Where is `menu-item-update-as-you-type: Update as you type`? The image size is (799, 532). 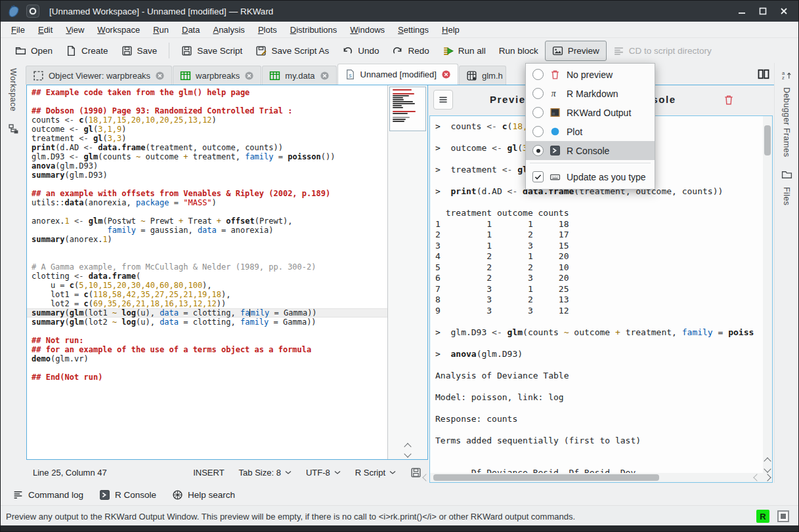 menu-item-update-as-you-type: Update as you type is located at coordinates (590, 177).